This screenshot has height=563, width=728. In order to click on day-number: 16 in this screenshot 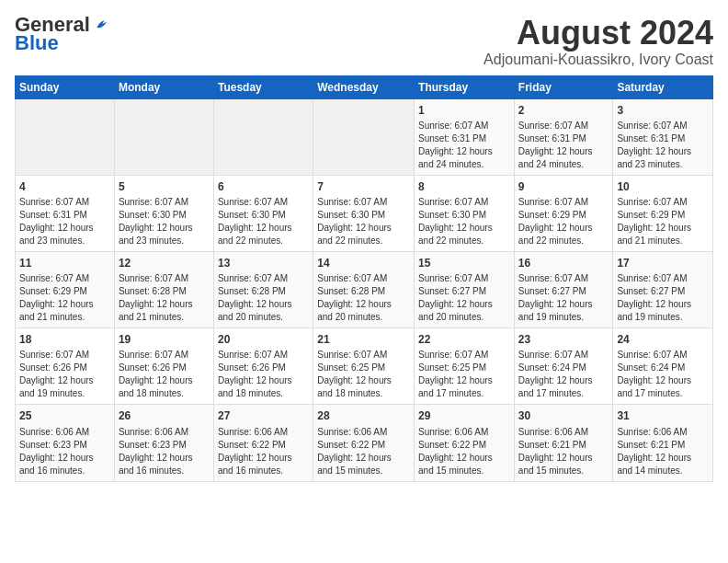, I will do `click(564, 263)`.